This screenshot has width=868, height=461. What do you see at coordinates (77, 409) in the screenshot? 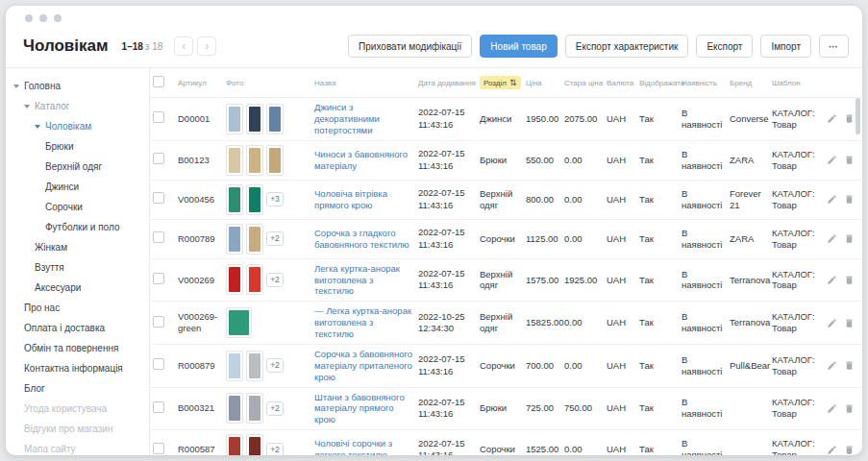
I see `sidebar-item: Угода користувача` at bounding box center [77, 409].